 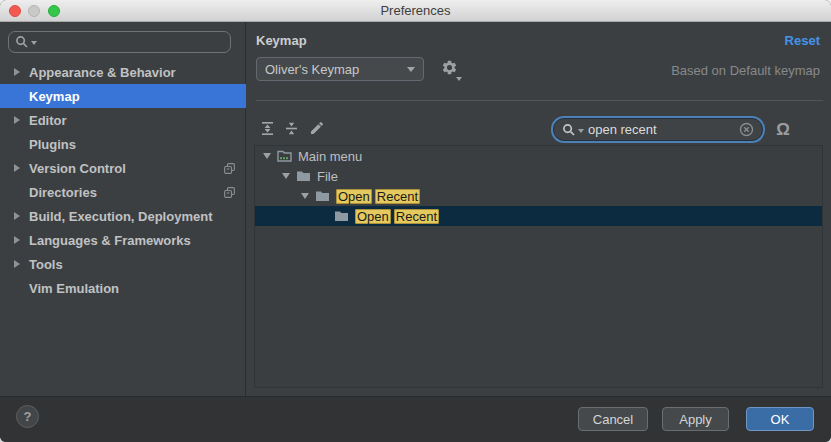 I want to click on sidebar-item-label: Vim Emulation, so click(x=74, y=288).